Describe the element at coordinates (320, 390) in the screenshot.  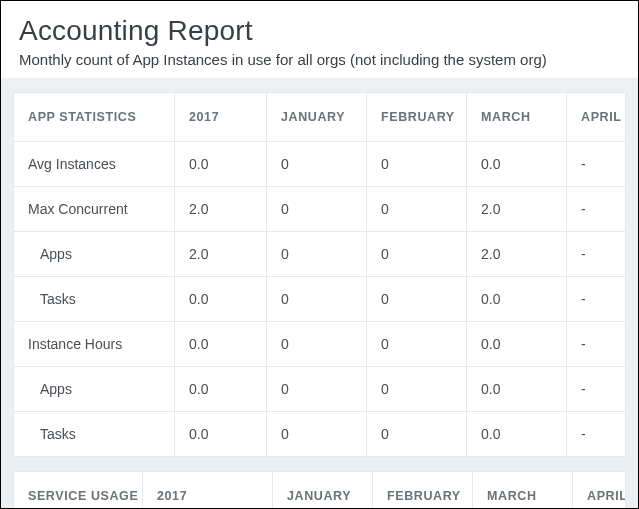
I see `table-row: Apps0.0000.0-` at that location.